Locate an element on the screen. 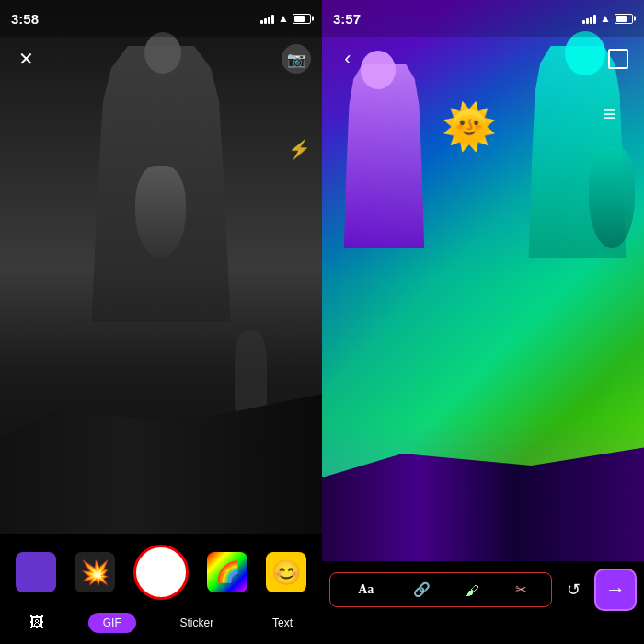  person-left-right is located at coordinates (385, 156).